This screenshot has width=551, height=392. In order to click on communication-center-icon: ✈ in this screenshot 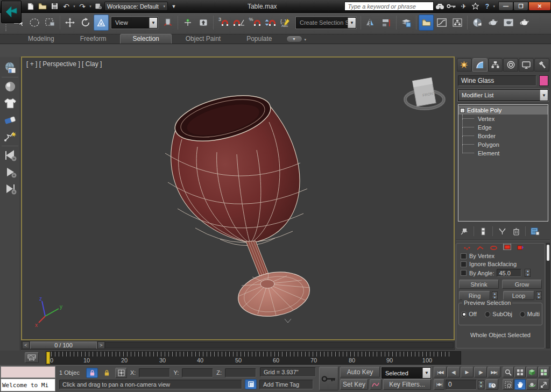, I will do `click(463, 6)`.